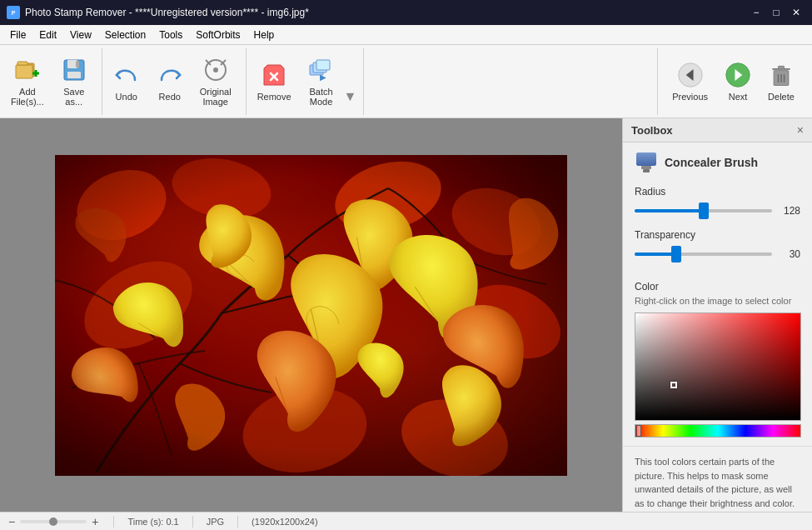 The height and width of the screenshot is (530, 812). What do you see at coordinates (74, 70) in the screenshot?
I see `save-as-icon` at bounding box center [74, 70].